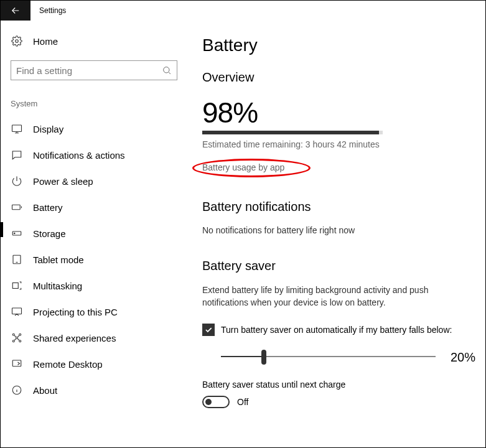  I want to click on shared-icon, so click(17, 338).